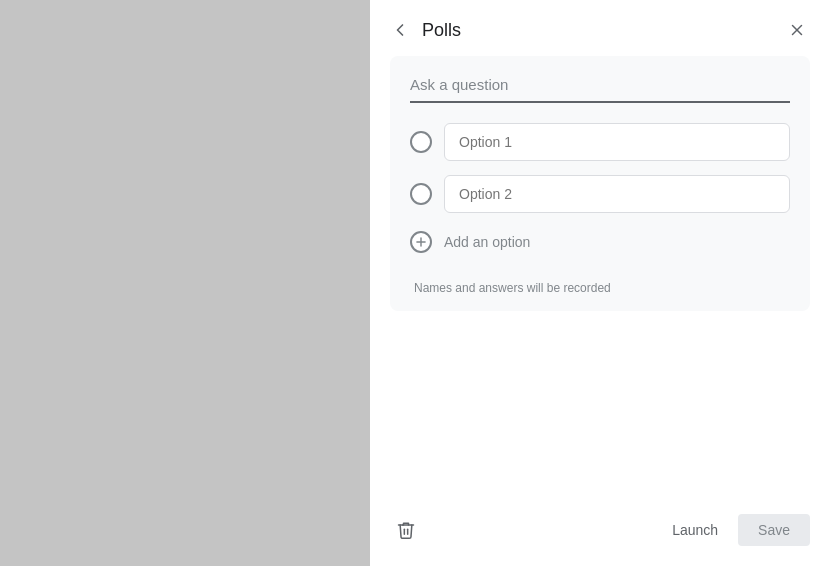 This screenshot has height=566, width=830. Describe the element at coordinates (600, 190) in the screenshot. I see `options-list: Add an option` at that location.